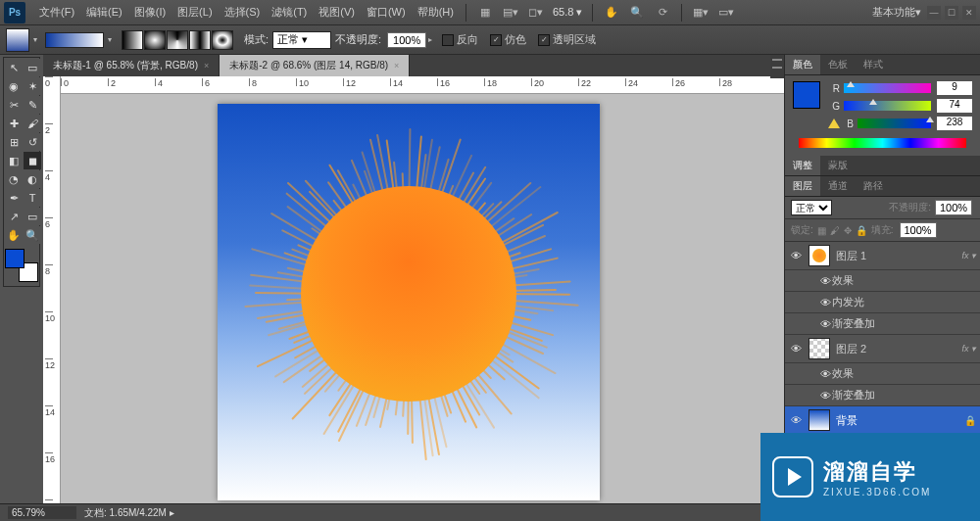  I want to click on zoom-percent: 65.8 ▾, so click(567, 12).